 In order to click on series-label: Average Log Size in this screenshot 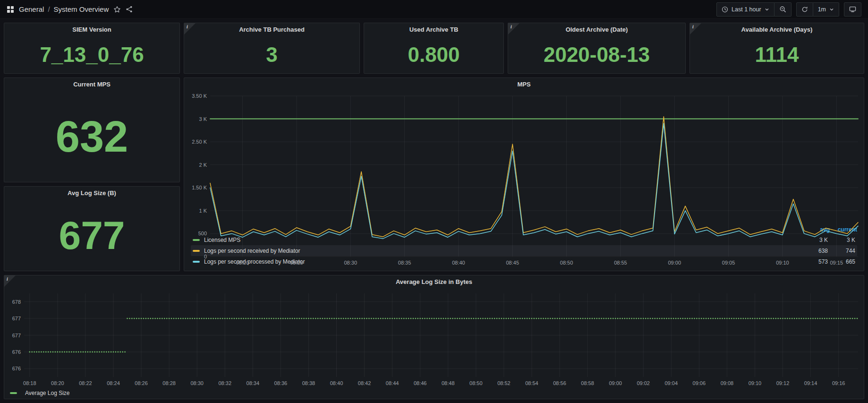, I will do `click(442, 393)`.